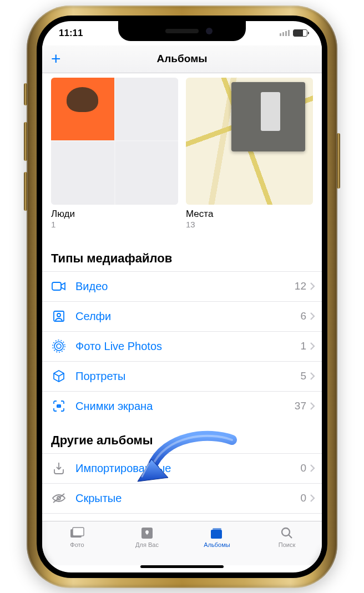  Describe the element at coordinates (250, 141) in the screenshot. I see `places-map-thumbnail` at that location.